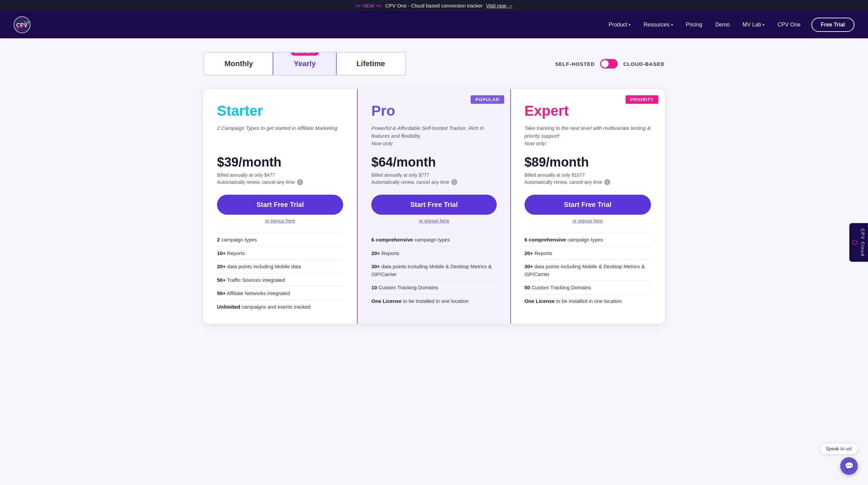  Describe the element at coordinates (500, 5) in the screenshot. I see `visit-link: Visit now →` at that location.